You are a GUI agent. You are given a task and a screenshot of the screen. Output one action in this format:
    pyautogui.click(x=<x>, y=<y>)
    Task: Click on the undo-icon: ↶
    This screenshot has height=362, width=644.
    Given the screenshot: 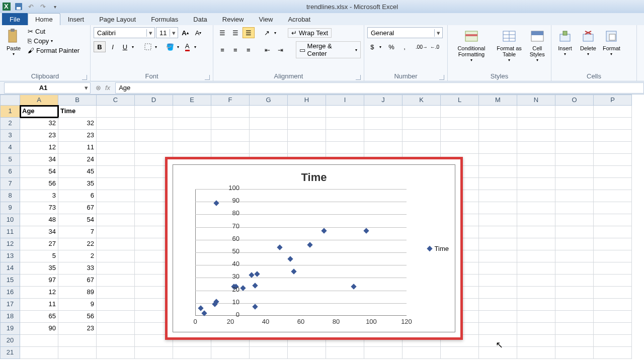 What is the action you would take?
    pyautogui.click(x=31, y=7)
    